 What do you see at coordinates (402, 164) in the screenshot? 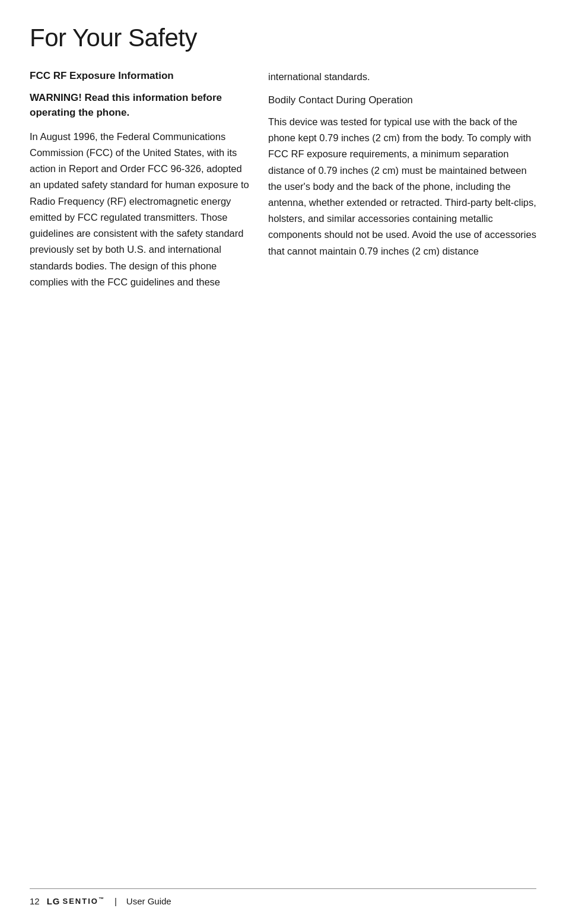
I see `right-column: international standards. Bodily Contact …` at bounding box center [402, 164].